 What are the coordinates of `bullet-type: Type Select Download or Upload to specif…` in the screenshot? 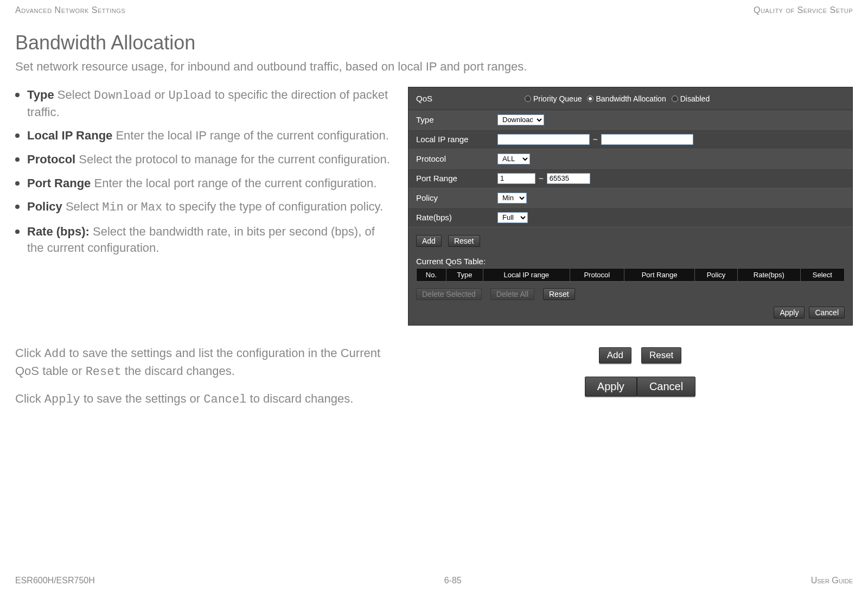 It's located at (210, 103).